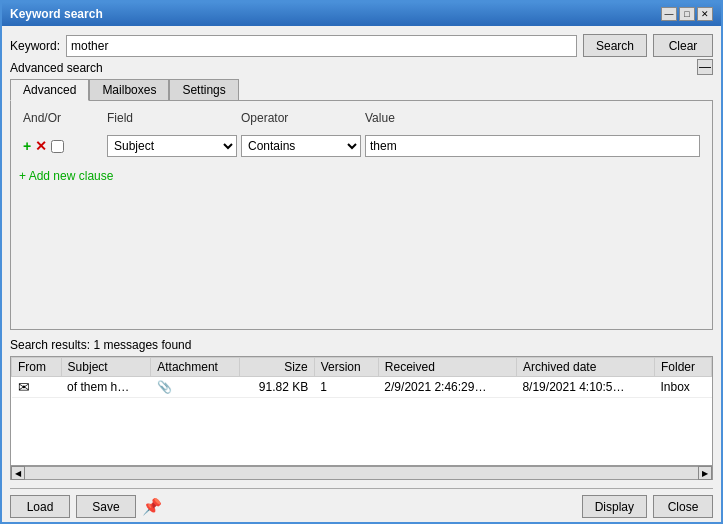 Image resolution: width=723 pixels, height=524 pixels. Describe the element at coordinates (362, 345) in the screenshot. I see `search-results-label: Search results: 1 messages found` at that location.